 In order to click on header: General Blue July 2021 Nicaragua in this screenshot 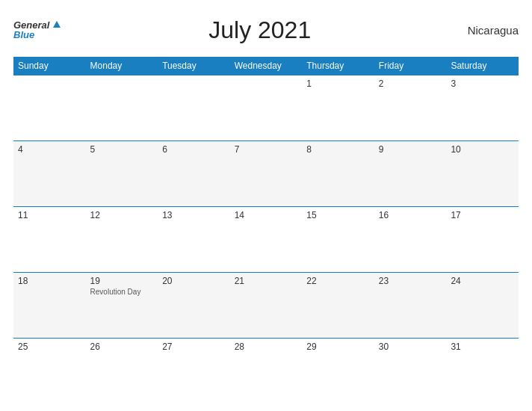, I will do `click(266, 30)`.